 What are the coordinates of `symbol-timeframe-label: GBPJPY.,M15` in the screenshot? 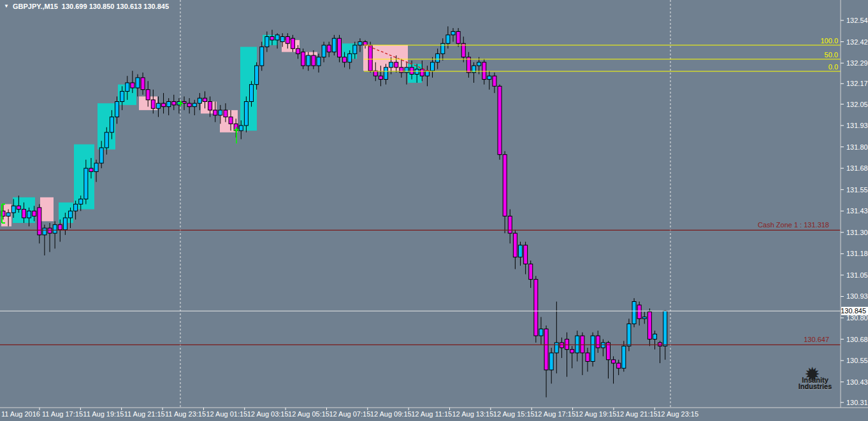 It's located at (36, 6).